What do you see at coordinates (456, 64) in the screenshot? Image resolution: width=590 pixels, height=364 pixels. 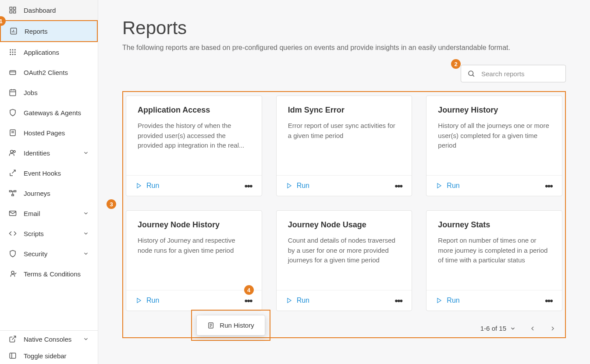 I see `annotation-2: 2` at bounding box center [456, 64].